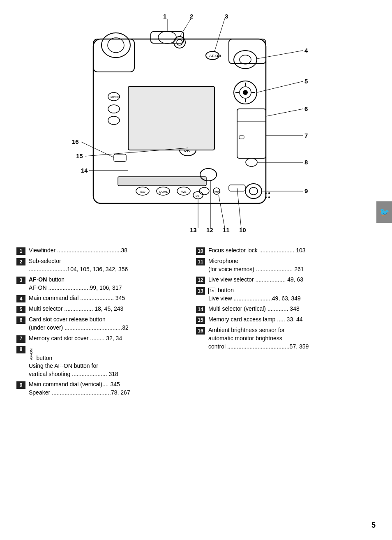  I want to click on part-number-8: 8, so click(21, 350).